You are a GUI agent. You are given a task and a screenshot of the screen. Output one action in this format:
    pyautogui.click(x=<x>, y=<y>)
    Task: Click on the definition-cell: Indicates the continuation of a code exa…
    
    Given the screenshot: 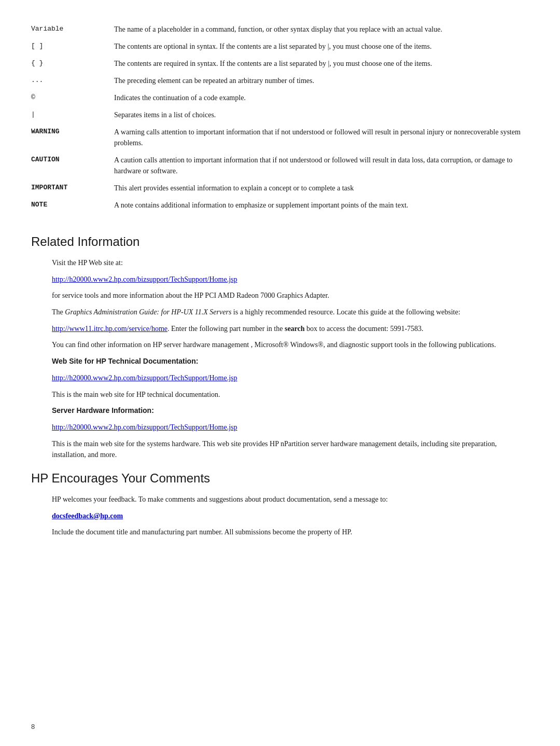 What is the action you would take?
    pyautogui.click(x=321, y=98)
    